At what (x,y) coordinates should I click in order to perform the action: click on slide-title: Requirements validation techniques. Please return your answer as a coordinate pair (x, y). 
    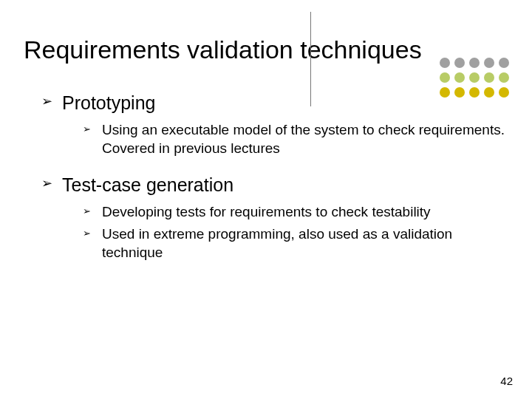
    Looking at the image, I should click on (266, 50).